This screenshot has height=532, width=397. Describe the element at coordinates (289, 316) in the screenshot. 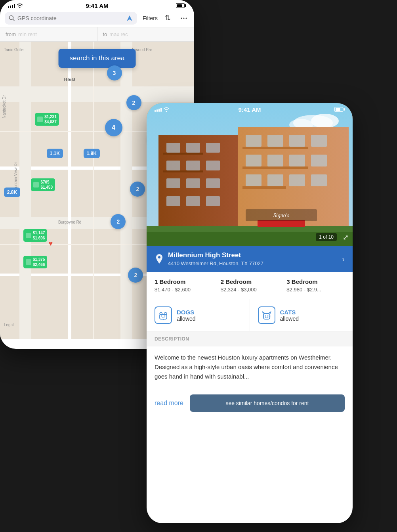

I see `cats-text: CATS allowed` at that location.